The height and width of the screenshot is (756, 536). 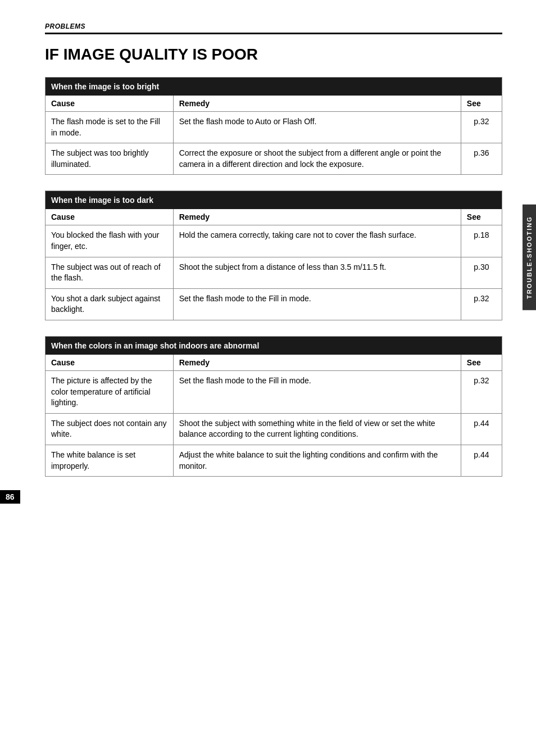 I want to click on col-header-see-1: See, so click(x=481, y=103).